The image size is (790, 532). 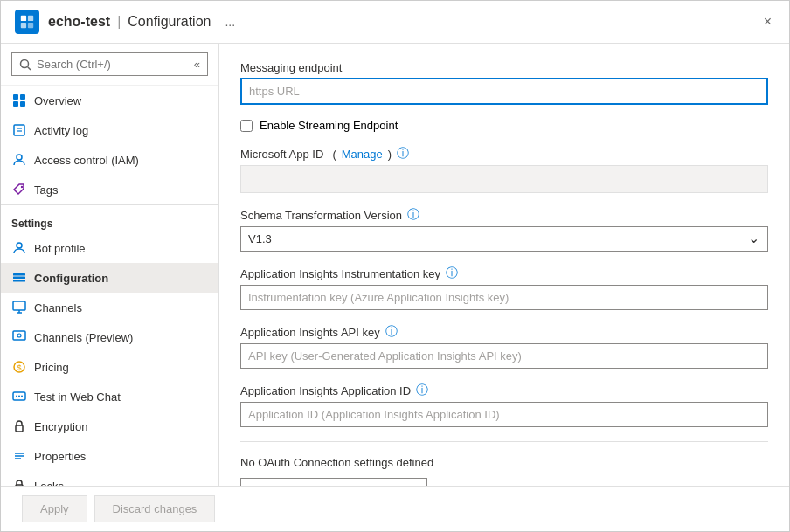 What do you see at coordinates (395, 508) in the screenshot?
I see `footer: Apply Discard changes` at bounding box center [395, 508].